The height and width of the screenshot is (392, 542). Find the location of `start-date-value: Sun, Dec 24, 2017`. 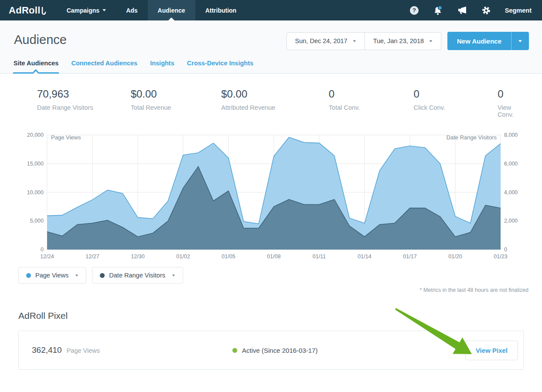

start-date-value: Sun, Dec 24, 2017 is located at coordinates (321, 41).